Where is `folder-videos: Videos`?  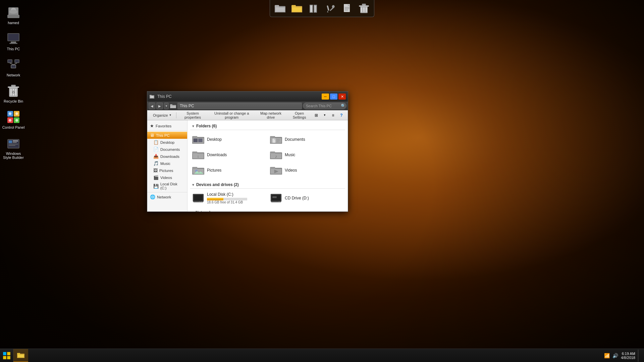
folder-videos: Videos is located at coordinates (307, 170).